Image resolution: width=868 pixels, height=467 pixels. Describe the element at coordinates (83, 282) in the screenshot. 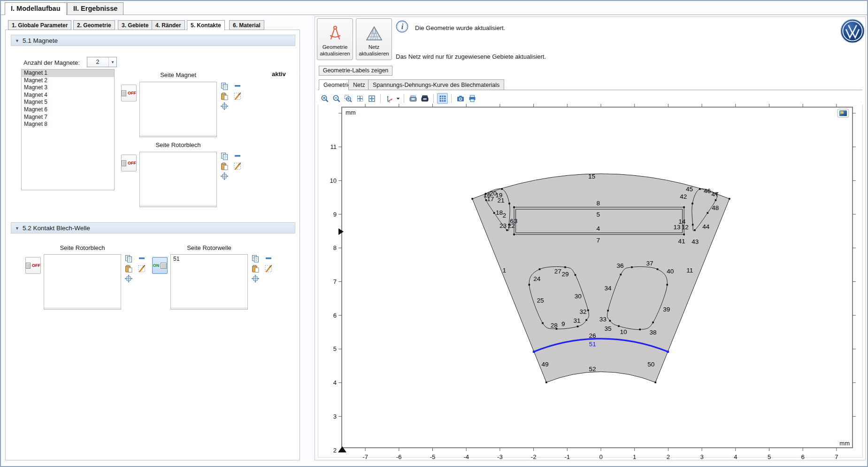

I see `kontakt-rotorblech-selection-box` at that location.